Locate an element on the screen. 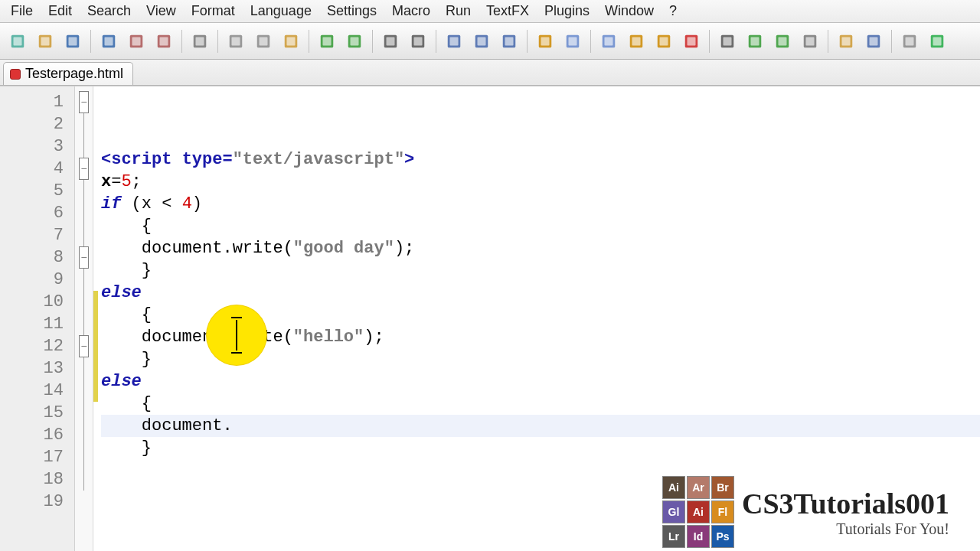 The image size is (980, 551). stop-button is located at coordinates (727, 41).